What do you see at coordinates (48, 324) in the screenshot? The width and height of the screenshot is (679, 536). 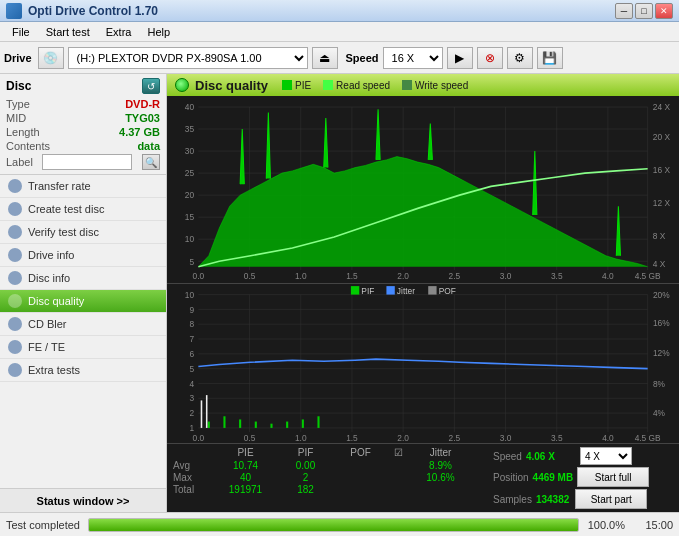 I see `sidebar-label-cd-bler: CD Bler` at bounding box center [48, 324].